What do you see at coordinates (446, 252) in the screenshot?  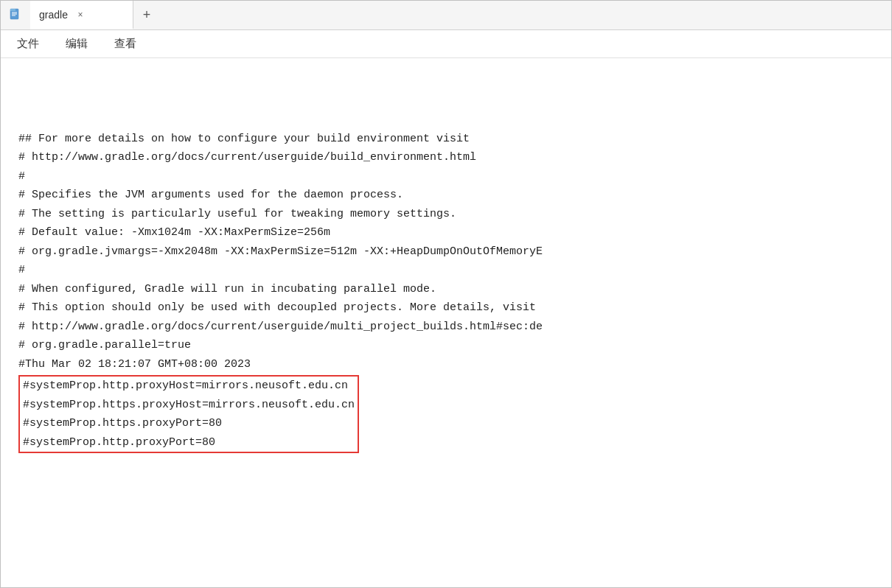 I see `code-line: # org.gradle.jvmargs=-Xmx2048m -XX:MaxPe…` at bounding box center [446, 252].